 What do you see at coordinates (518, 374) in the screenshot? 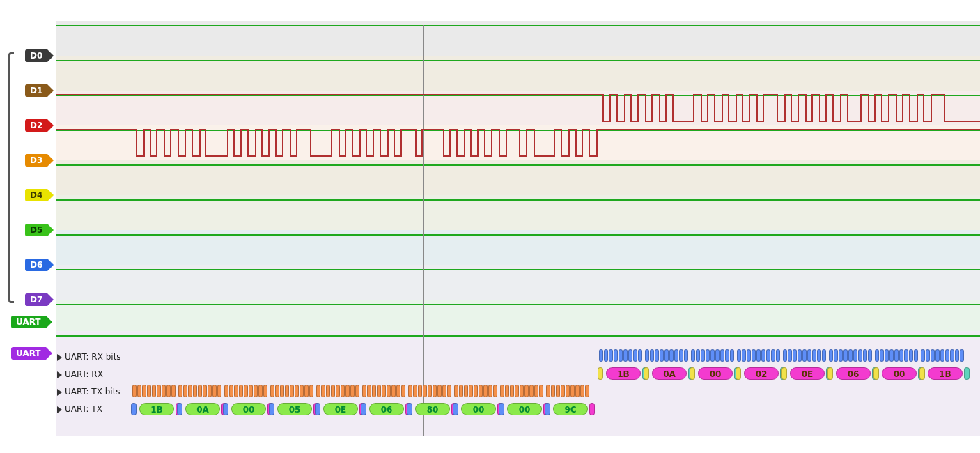
I see `rx_bytes: 1B0A00020E06001B` at bounding box center [518, 374].